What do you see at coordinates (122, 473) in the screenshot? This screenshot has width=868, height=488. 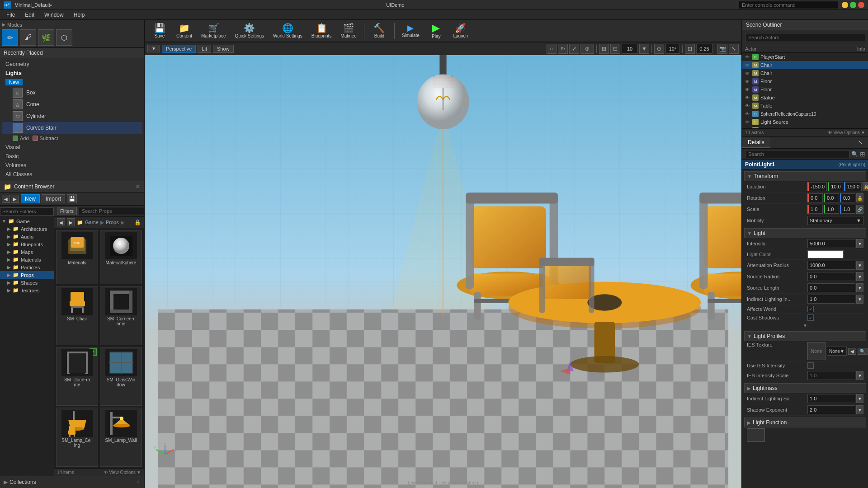 I see `view-options-btn: 👁 View Options ▼` at bounding box center [122, 473].